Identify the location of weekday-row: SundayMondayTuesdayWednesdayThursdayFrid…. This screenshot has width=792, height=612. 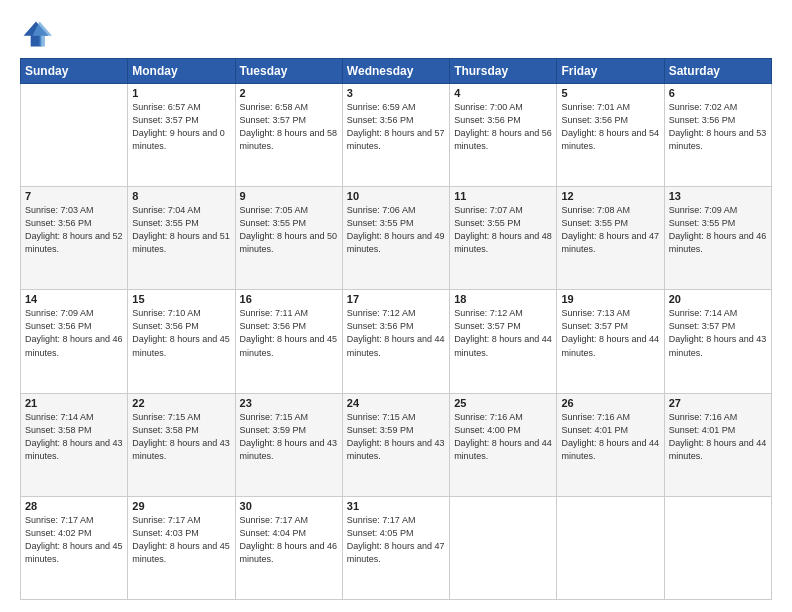
(396, 72).